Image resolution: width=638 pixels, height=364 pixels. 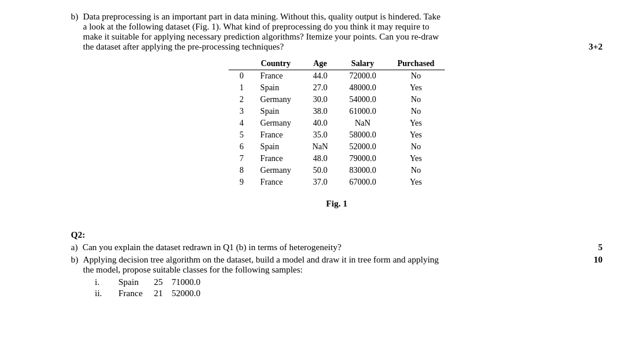 I want to click on q2-b-marks: 10, so click(x=598, y=260).